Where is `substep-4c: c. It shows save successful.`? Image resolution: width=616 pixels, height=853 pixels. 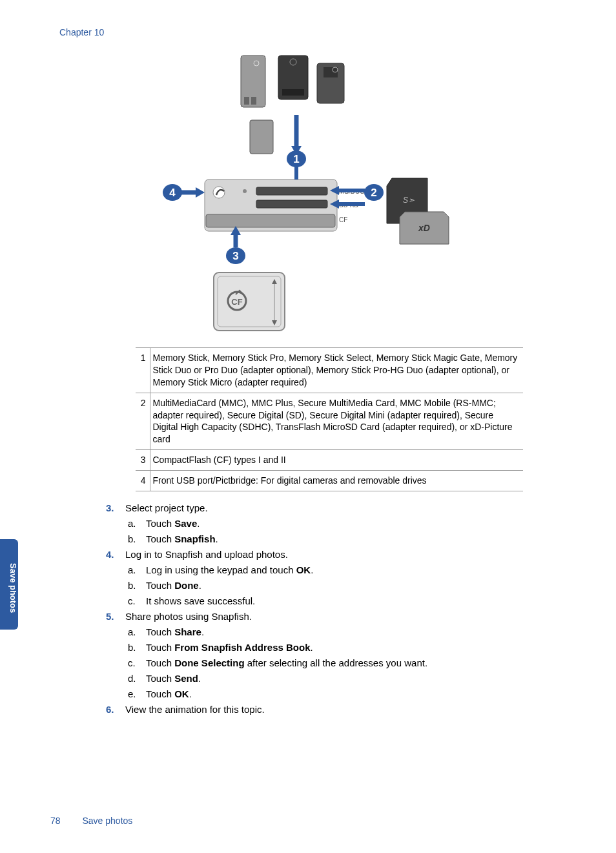 substep-4c: c. It shows save successful. is located at coordinates (341, 601).